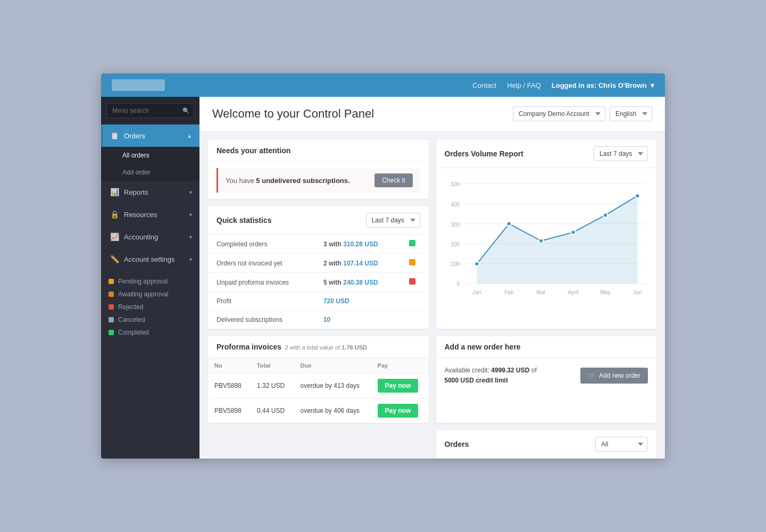 This screenshot has height=532, width=766. What do you see at coordinates (111, 332) in the screenshot?
I see `completed-dot` at bounding box center [111, 332].